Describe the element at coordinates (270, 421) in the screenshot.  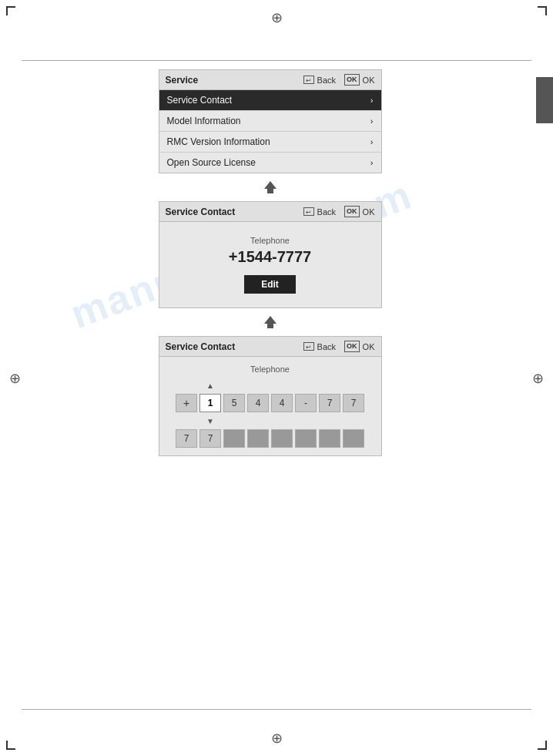
I see `down-arrow-row: ▼` at that location.